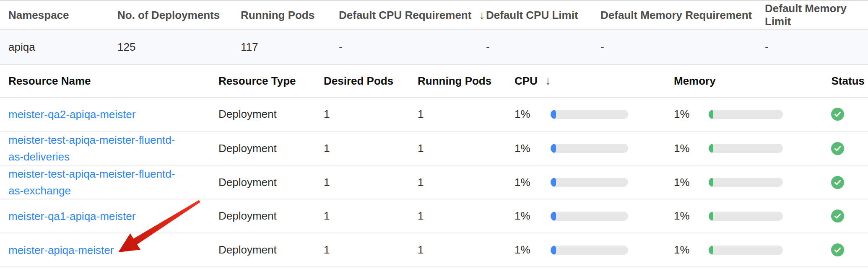  I want to click on namespace-default-memory-requirement: -, so click(683, 47).